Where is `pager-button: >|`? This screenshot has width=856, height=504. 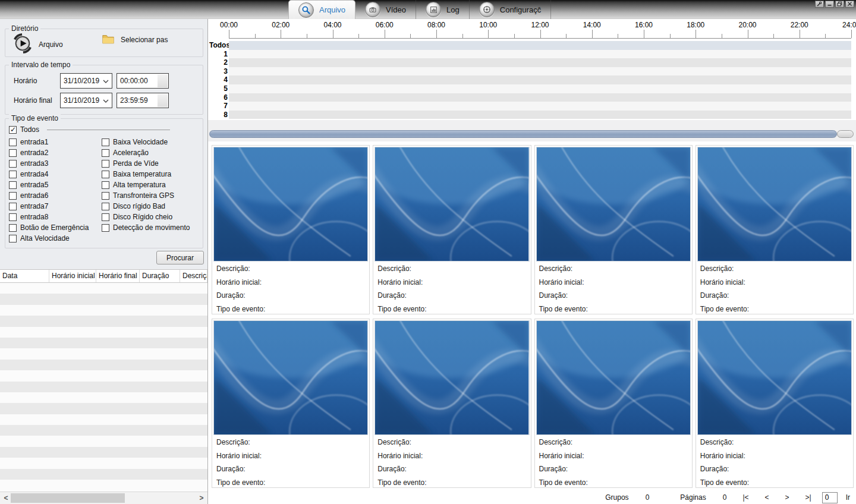
pager-button: >| is located at coordinates (808, 497).